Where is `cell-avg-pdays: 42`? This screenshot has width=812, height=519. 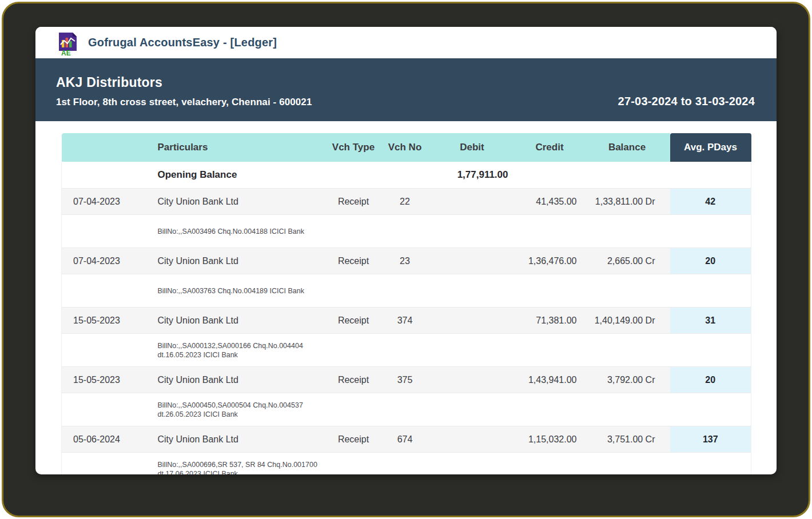
cell-avg-pdays: 42 is located at coordinates (711, 202).